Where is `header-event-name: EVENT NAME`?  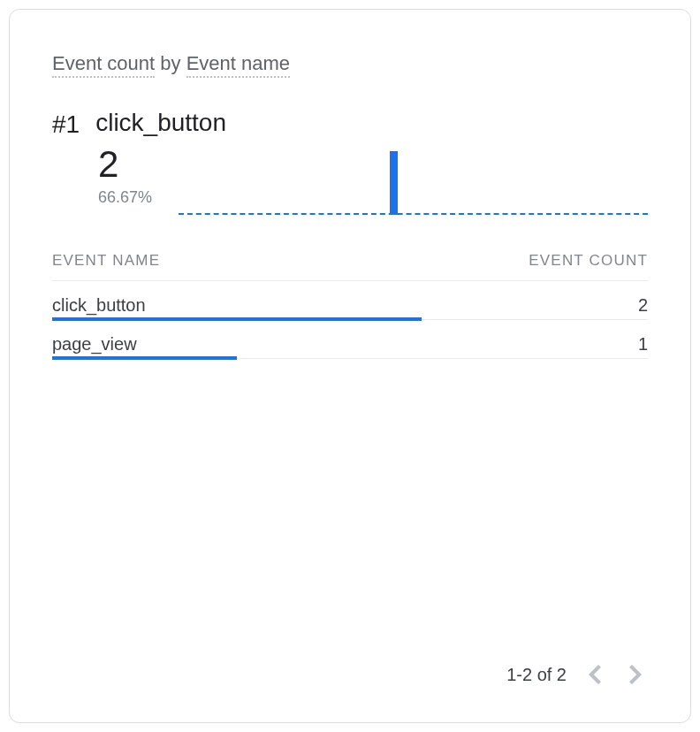
header-event-name: EVENT NAME is located at coordinates (106, 261).